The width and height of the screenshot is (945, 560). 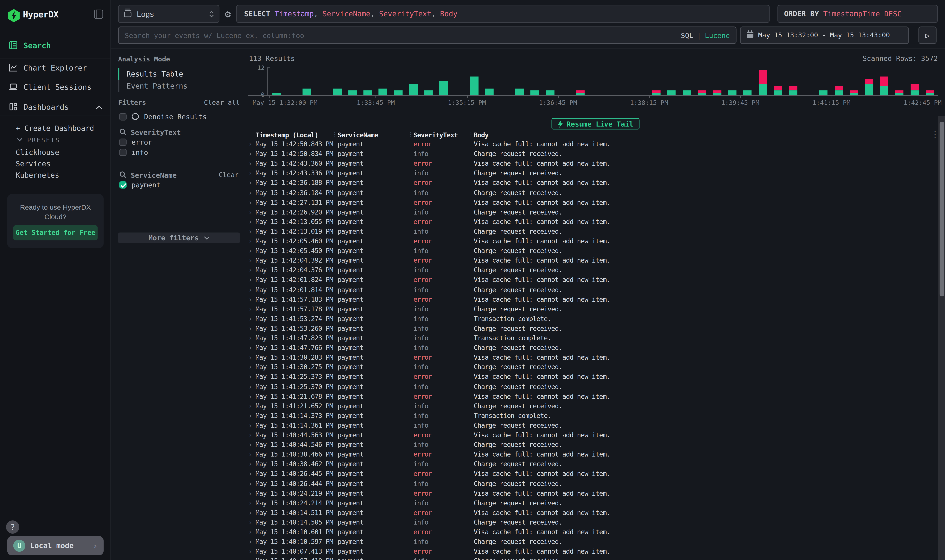 I want to click on sidebar-item-search: Search, so click(x=55, y=45).